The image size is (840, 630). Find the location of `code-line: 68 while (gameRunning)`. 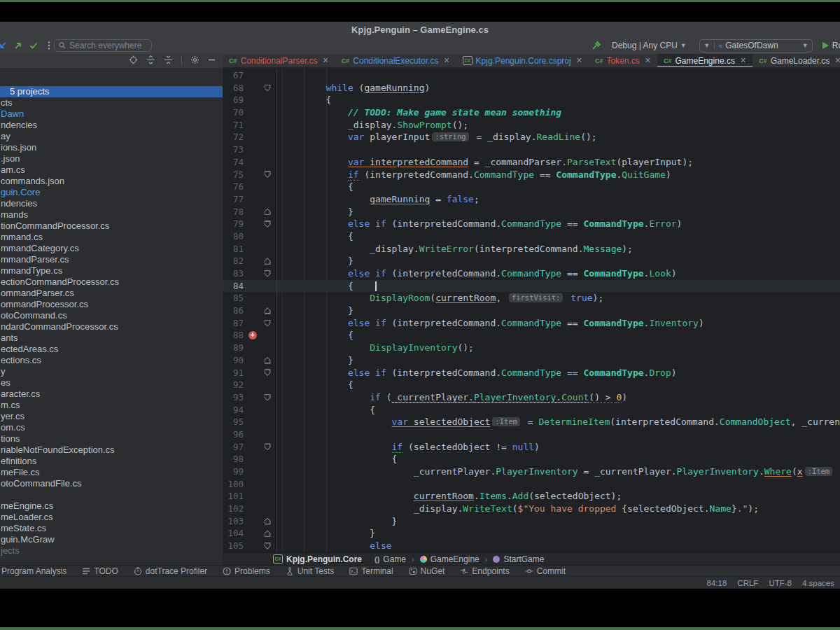

code-line: 68 while (gameRunning) is located at coordinates (531, 88).